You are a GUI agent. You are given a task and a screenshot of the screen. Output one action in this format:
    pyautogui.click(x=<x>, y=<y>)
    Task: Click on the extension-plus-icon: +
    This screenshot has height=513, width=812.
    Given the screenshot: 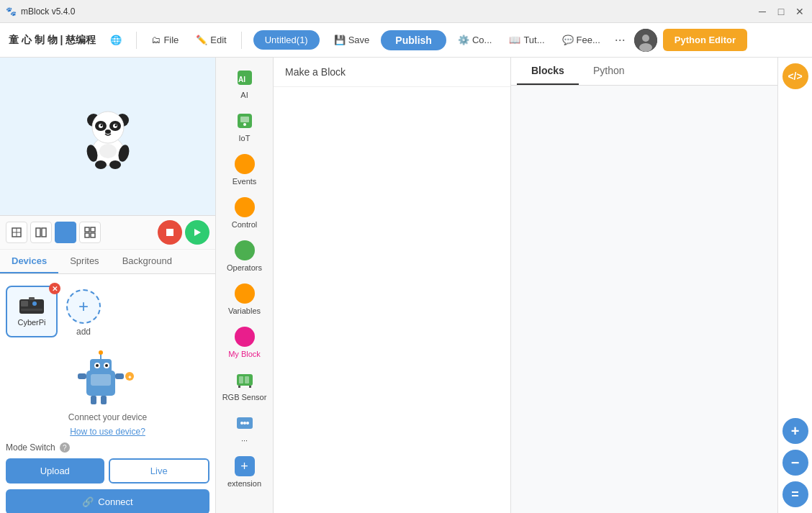 What is the action you would take?
    pyautogui.click(x=245, y=466)
    